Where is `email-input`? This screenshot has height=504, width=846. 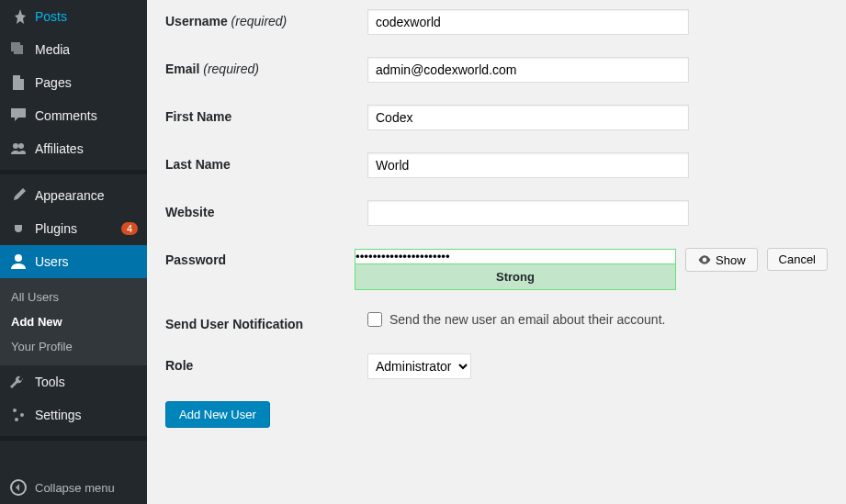 email-input is located at coordinates (528, 70).